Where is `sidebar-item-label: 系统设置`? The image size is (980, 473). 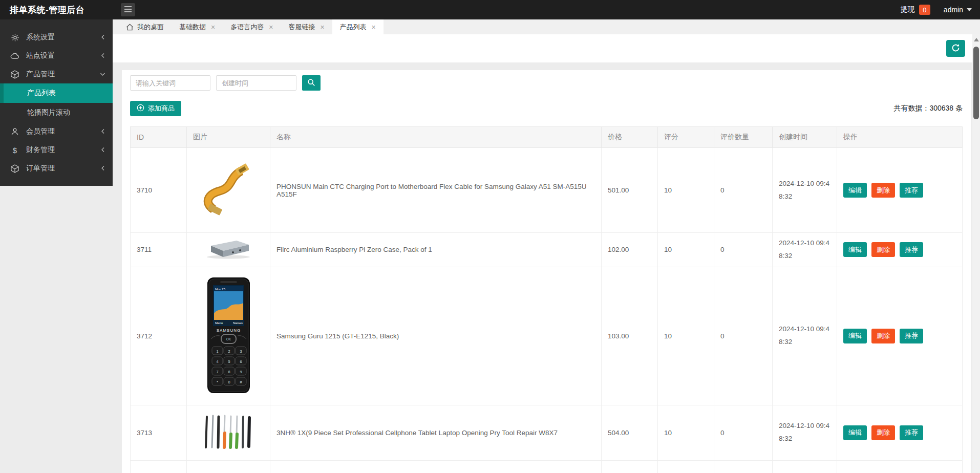 sidebar-item-label: 系统设置 is located at coordinates (60, 37).